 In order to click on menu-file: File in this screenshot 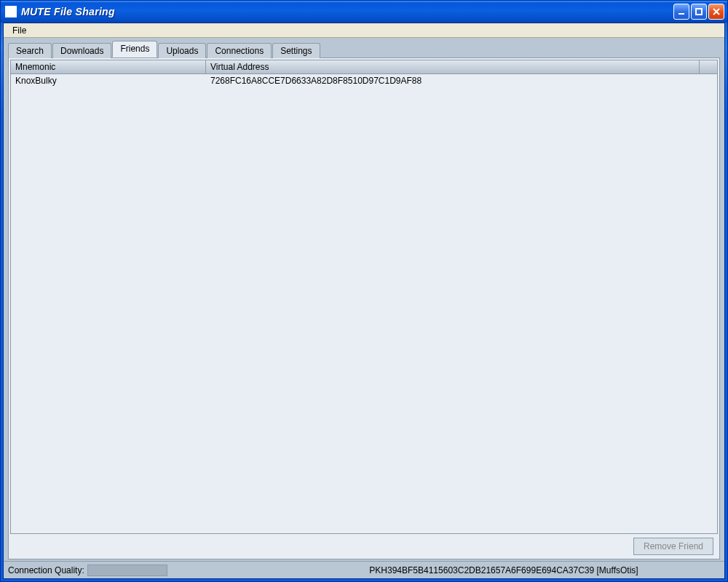, I will do `click(19, 31)`.